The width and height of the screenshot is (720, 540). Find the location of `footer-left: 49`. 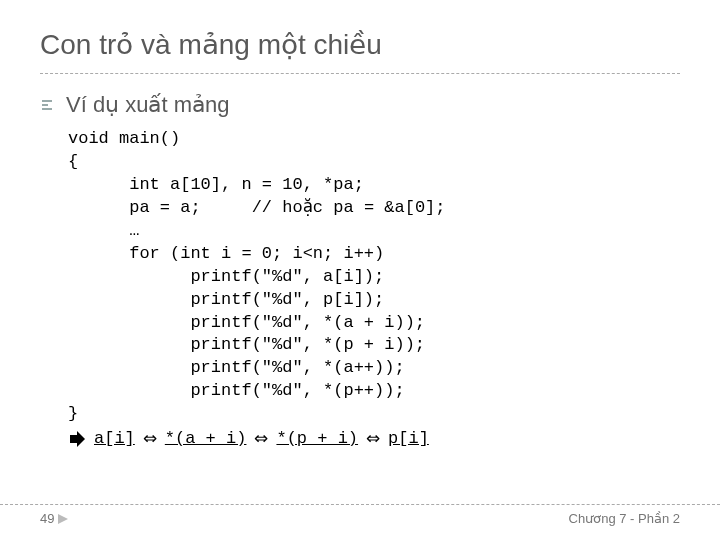

footer-left: 49 is located at coordinates (54, 518).